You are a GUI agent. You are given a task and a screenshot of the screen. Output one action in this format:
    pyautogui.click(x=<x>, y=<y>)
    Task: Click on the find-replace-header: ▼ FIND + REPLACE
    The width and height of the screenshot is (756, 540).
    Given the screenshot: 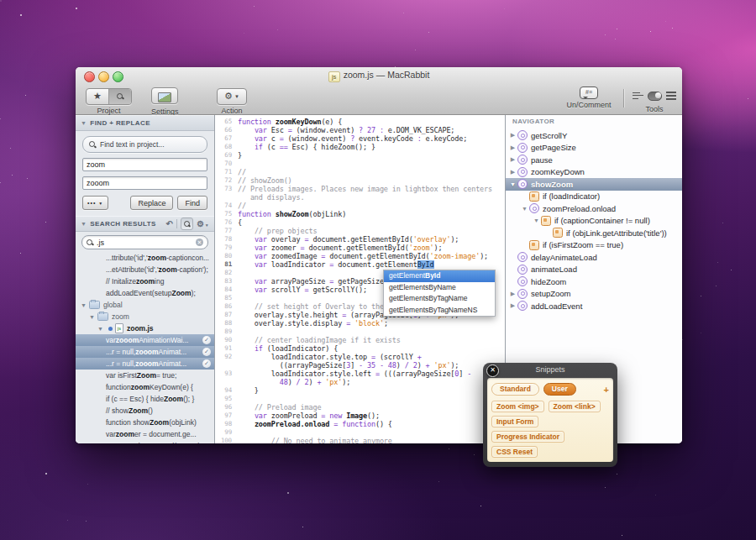 What is the action you would take?
    pyautogui.click(x=144, y=123)
    